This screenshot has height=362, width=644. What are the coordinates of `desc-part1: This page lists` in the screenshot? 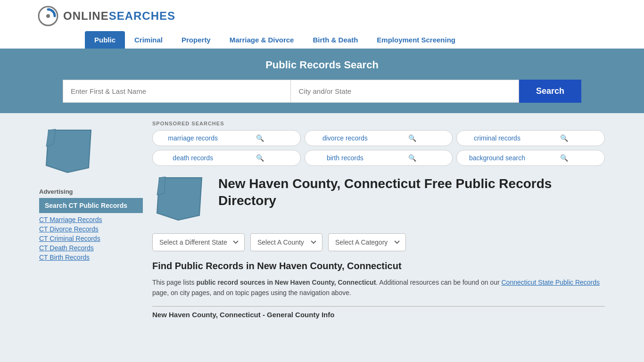 It's located at (174, 282).